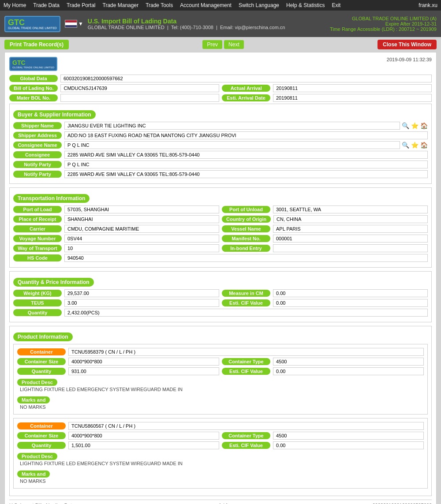 This screenshot has width=441, height=504. What do you see at coordinates (220, 219) in the screenshot?
I see `place-receipt-origin-row: Place of Receipt SHANGHAI Country of Ori…` at bounding box center [220, 219].